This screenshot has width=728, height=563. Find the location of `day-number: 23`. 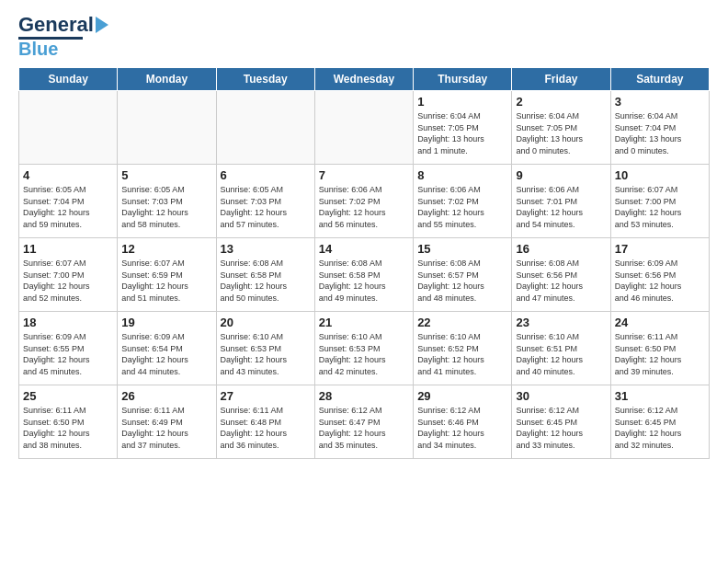

day-number: 23 is located at coordinates (561, 322).